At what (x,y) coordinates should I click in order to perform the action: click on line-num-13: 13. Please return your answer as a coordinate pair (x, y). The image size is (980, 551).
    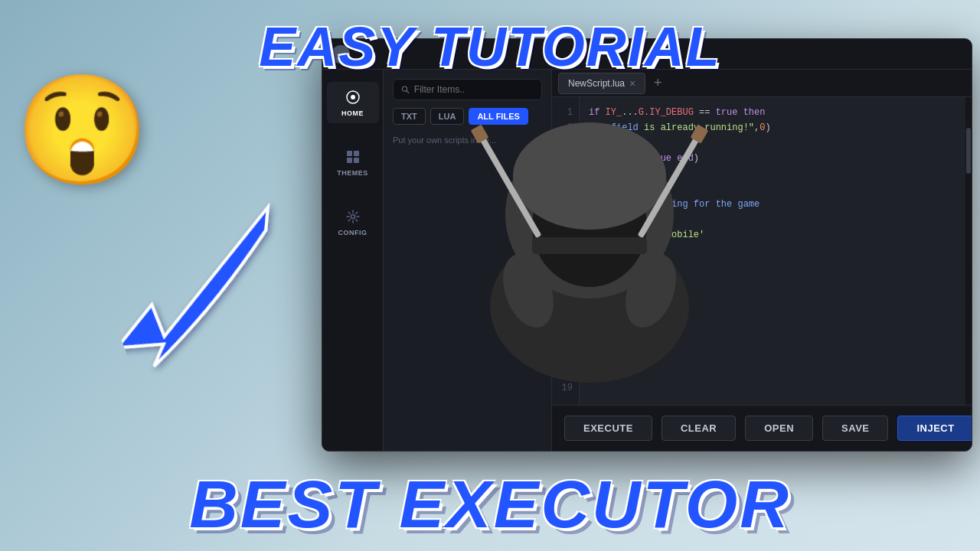
    Looking at the image, I should click on (567, 296).